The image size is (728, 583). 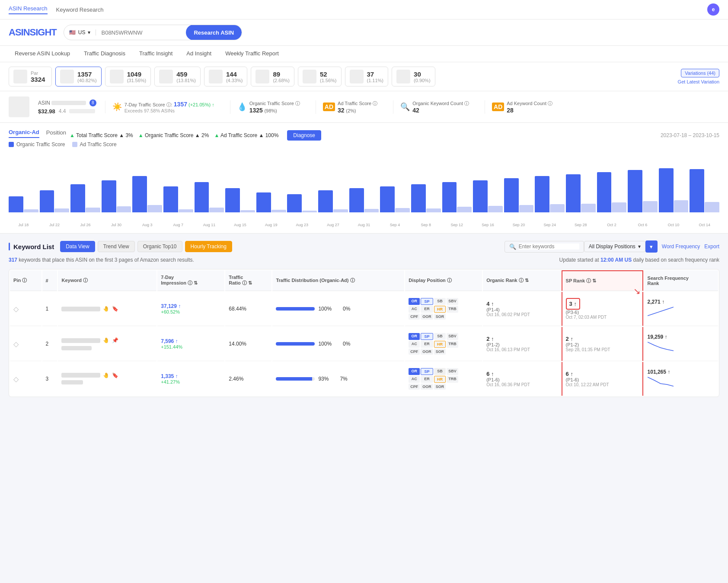 What do you see at coordinates (234, 80) in the screenshot?
I see `variation-sub-4: (4.33%)` at bounding box center [234, 80].